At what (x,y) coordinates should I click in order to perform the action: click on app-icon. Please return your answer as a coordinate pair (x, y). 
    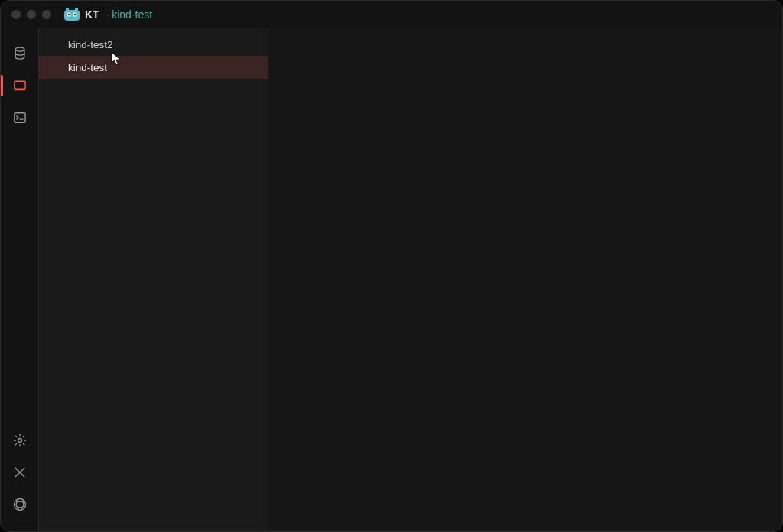
    Looking at the image, I should click on (72, 15).